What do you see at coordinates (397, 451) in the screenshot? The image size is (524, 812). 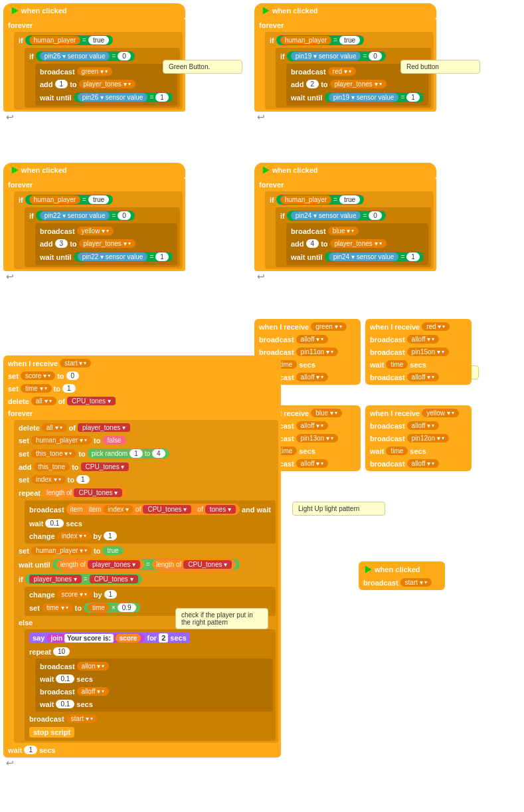 I see `time-var-yellow: time` at bounding box center [397, 451].